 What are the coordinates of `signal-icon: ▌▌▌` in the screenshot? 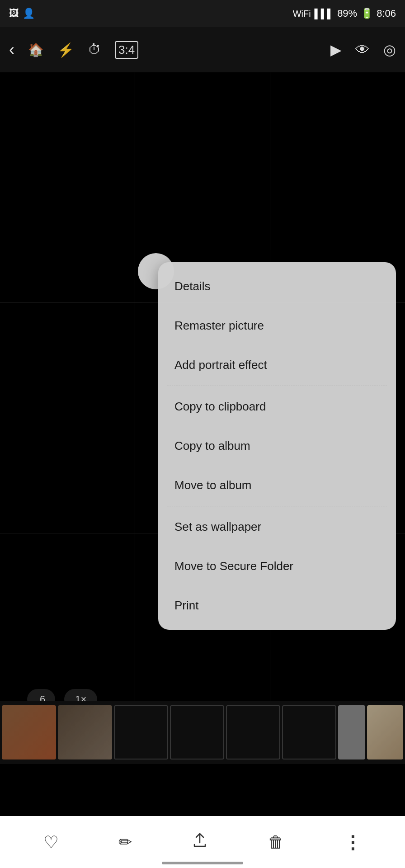 It's located at (325, 14).